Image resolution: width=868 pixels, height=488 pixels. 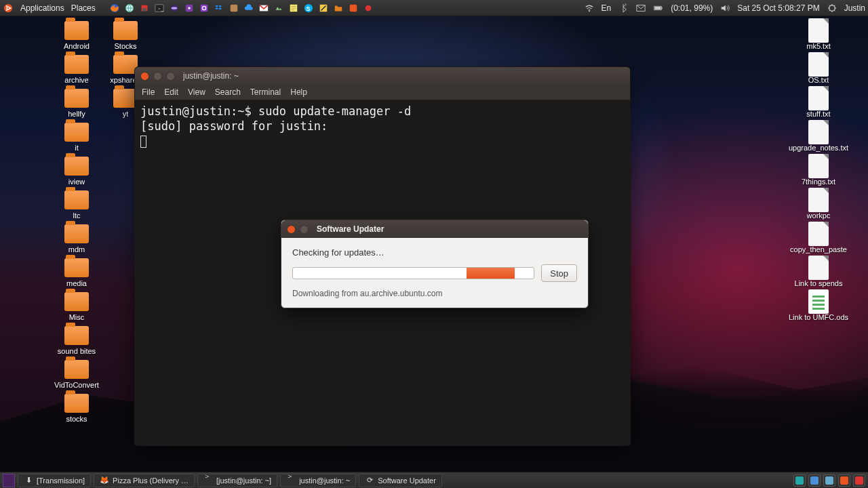 What do you see at coordinates (818, 306) in the screenshot?
I see `desktop-file: Link to UMFC.ods` at bounding box center [818, 306].